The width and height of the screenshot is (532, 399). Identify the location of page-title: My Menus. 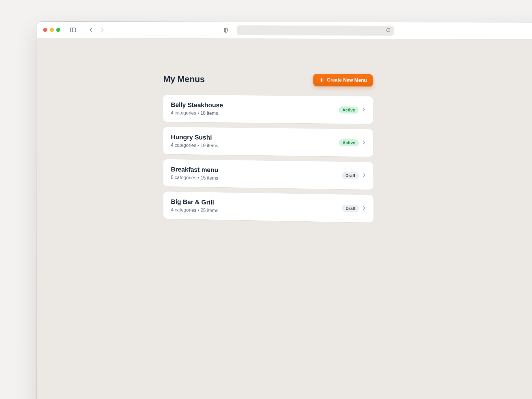
(184, 79).